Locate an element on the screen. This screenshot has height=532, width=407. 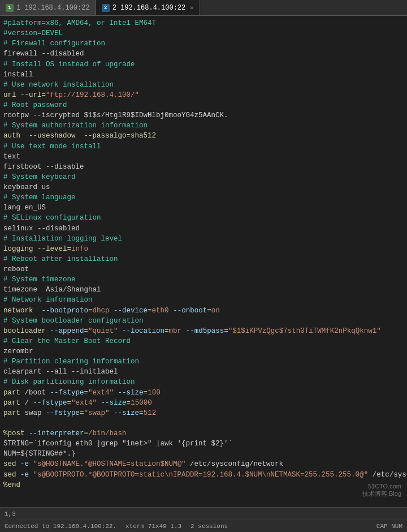
tab-1-icon: 1 is located at coordinates (10, 8).